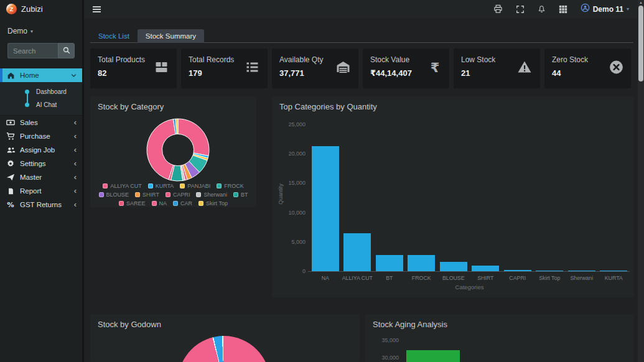 This screenshot has height=362, width=644. I want to click on sidebar-nav: HomeDashboardAI ChatSales‹Purchase‹Assig…, so click(41, 140).